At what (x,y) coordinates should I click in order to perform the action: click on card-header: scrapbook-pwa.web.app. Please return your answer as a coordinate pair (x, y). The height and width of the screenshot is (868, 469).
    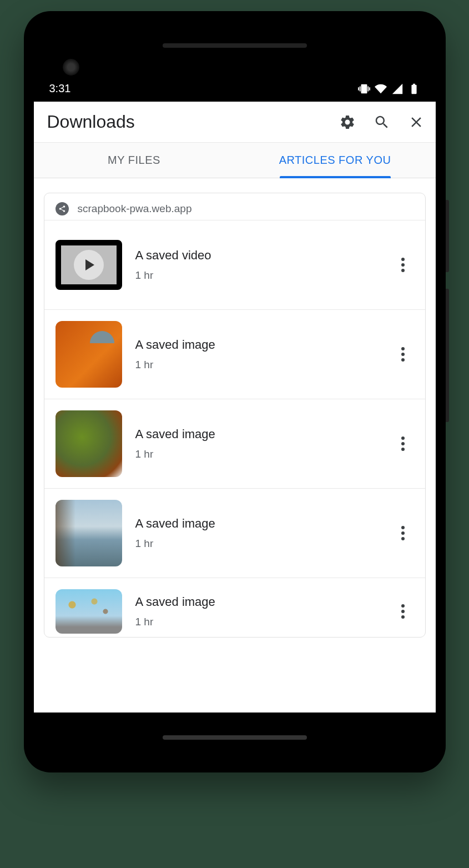
    Looking at the image, I should click on (235, 207).